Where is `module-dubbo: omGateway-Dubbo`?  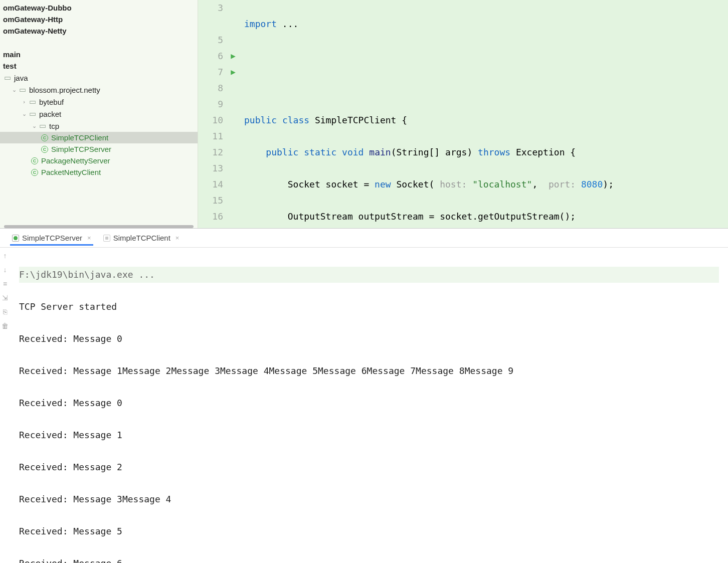 module-dubbo: omGateway-Dubbo is located at coordinates (99, 8).